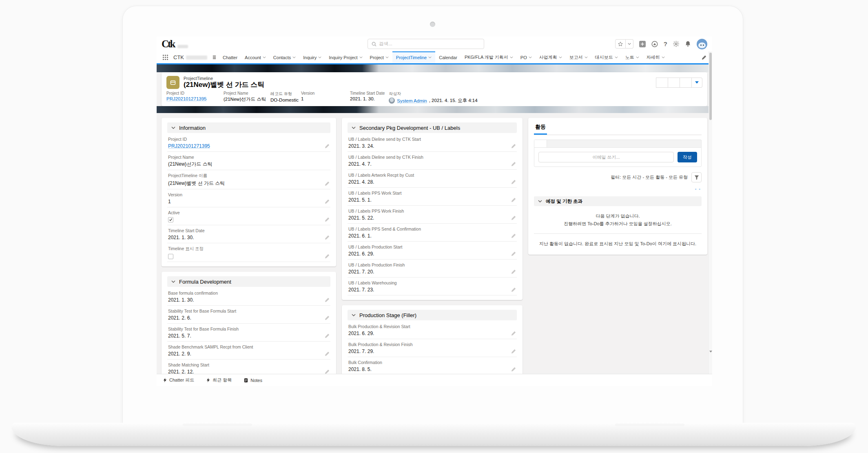 This screenshot has height=453, width=868. Describe the element at coordinates (676, 44) in the screenshot. I see `setup-gear-icon` at that location.